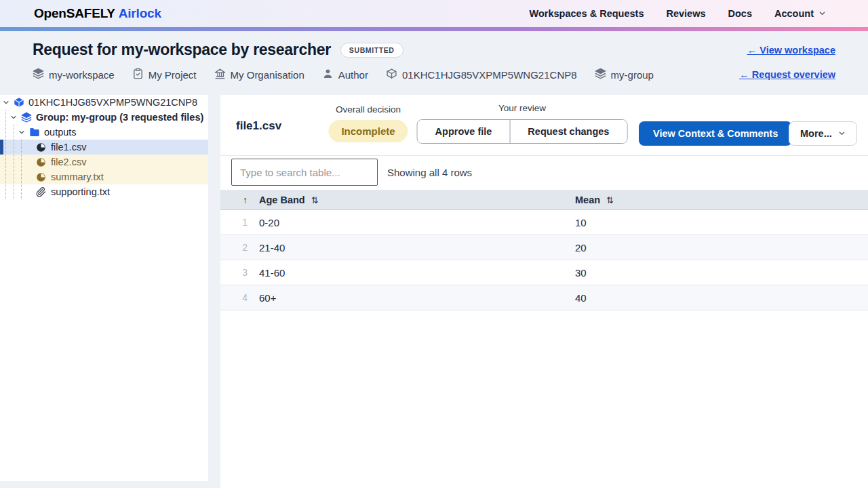  What do you see at coordinates (372, 50) in the screenshot?
I see `status-badge: SUBMITTED` at bounding box center [372, 50].